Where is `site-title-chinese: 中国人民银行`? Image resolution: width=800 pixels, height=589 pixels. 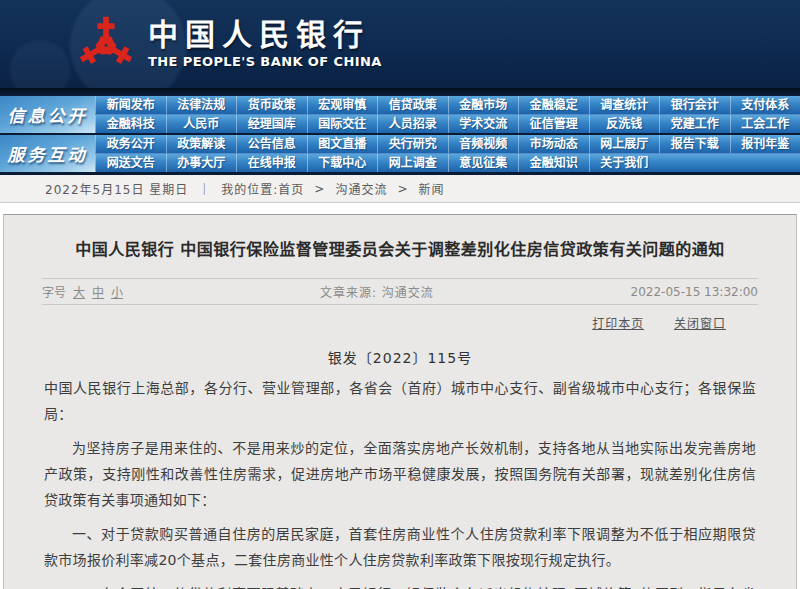 site-title-chinese: 中国人民银行 is located at coordinates (265, 35).